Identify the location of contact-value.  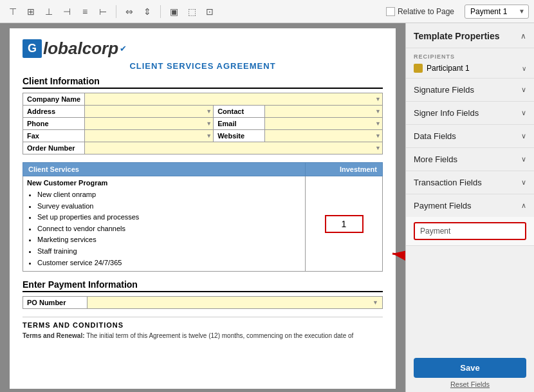
(324, 112).